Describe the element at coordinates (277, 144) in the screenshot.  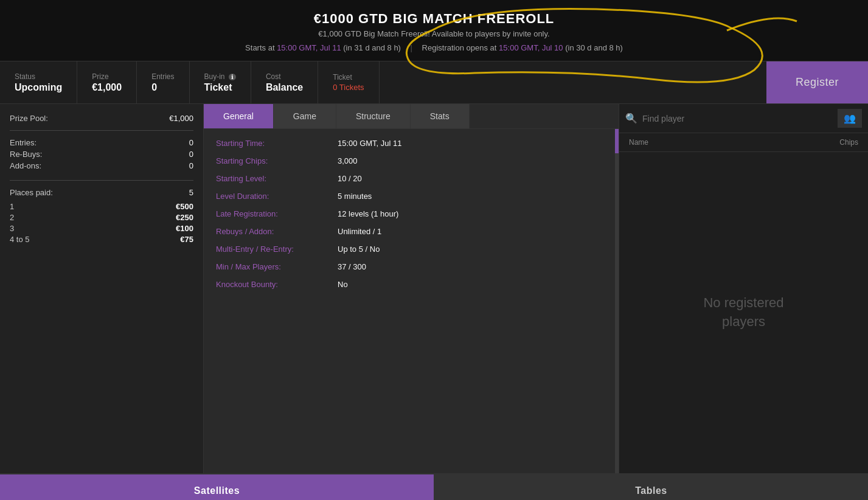
I see `info-label: Starting Time:` at that location.